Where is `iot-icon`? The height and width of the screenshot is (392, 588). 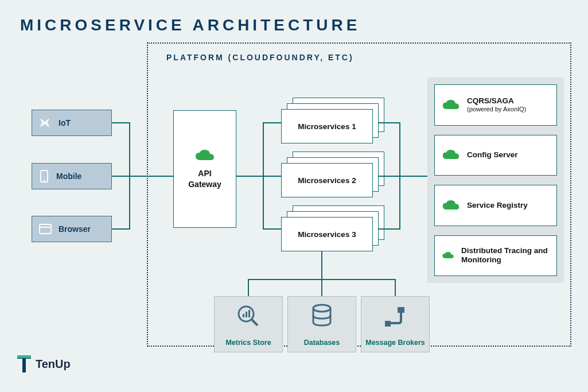 iot-icon is located at coordinates (45, 123).